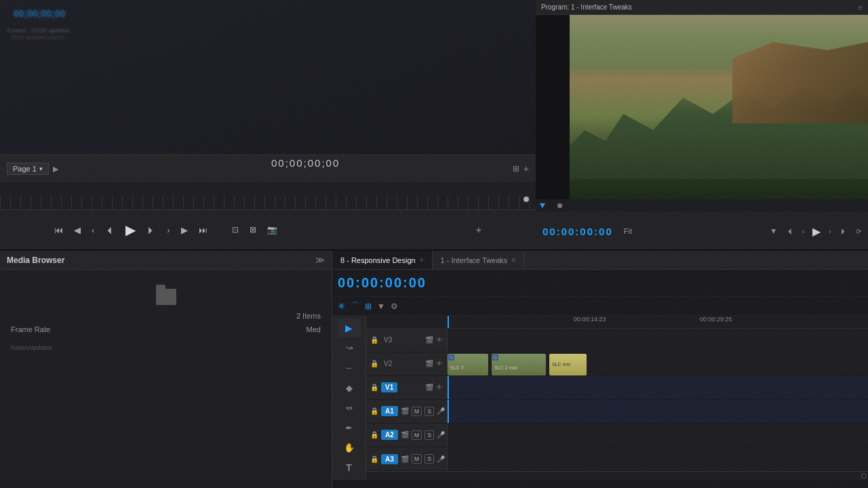  I want to click on diamond-tool: ◆, so click(349, 388).